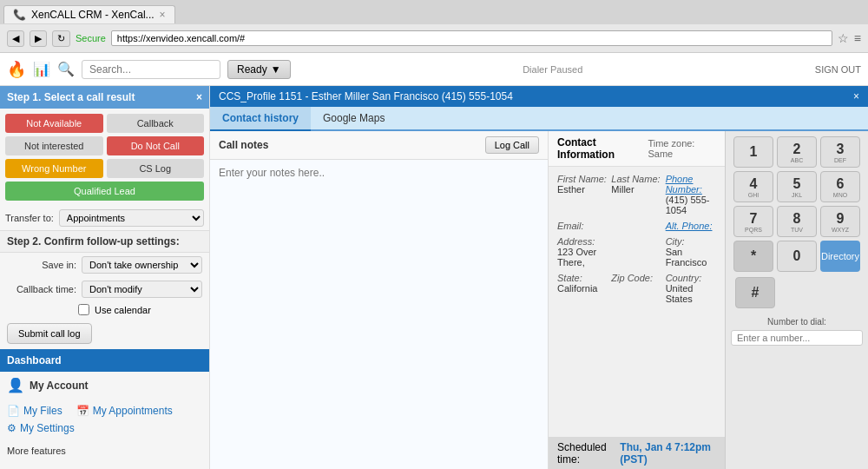  Describe the element at coordinates (840, 221) in the screenshot. I see `dialer-key-9: 9 WXYZ` at that location.